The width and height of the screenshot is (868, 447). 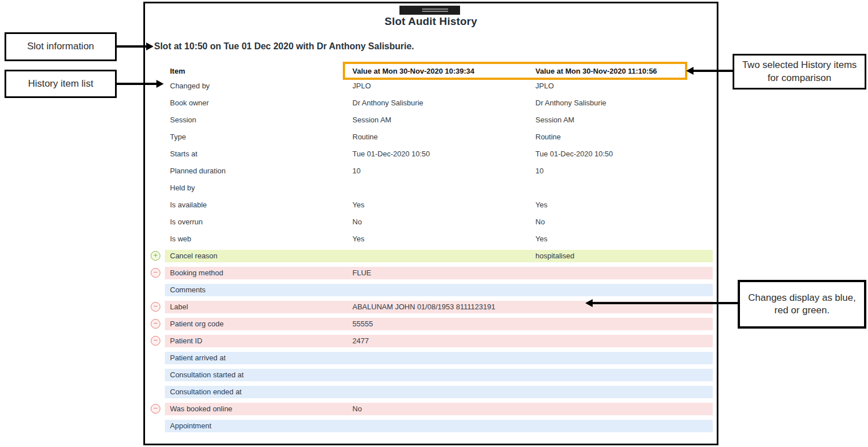 I want to click on row-value-2: Dr Anthony Salisburie, so click(x=571, y=103).